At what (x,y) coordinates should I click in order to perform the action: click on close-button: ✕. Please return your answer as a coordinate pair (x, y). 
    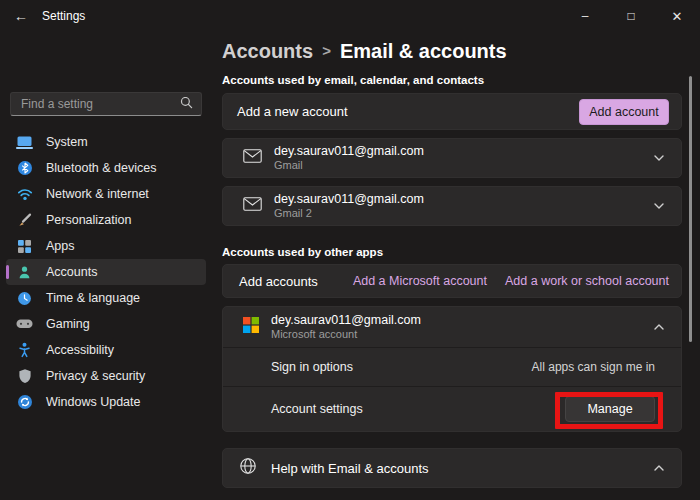
    Looking at the image, I should click on (677, 16).